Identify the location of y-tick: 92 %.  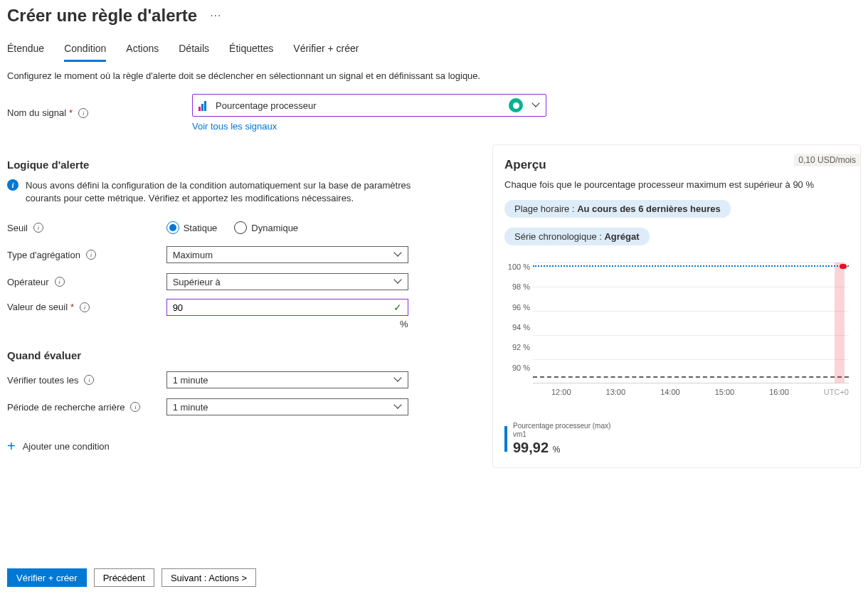
(517, 353).